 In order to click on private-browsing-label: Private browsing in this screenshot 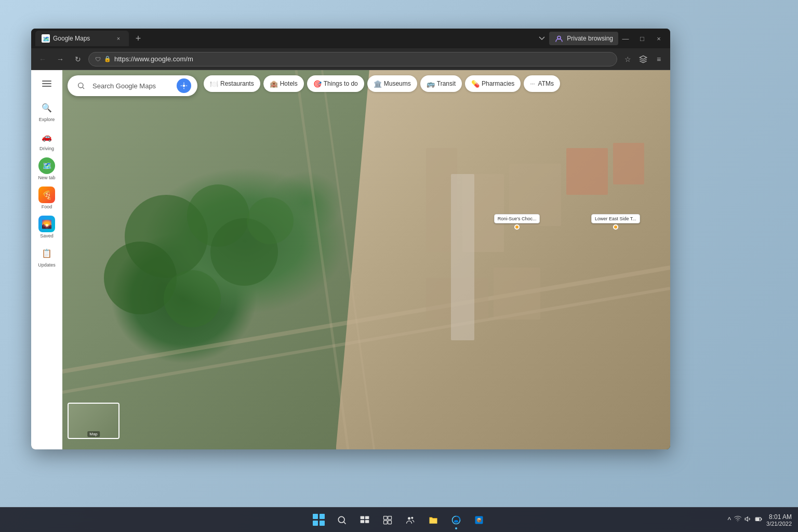, I will do `click(590, 38)`.